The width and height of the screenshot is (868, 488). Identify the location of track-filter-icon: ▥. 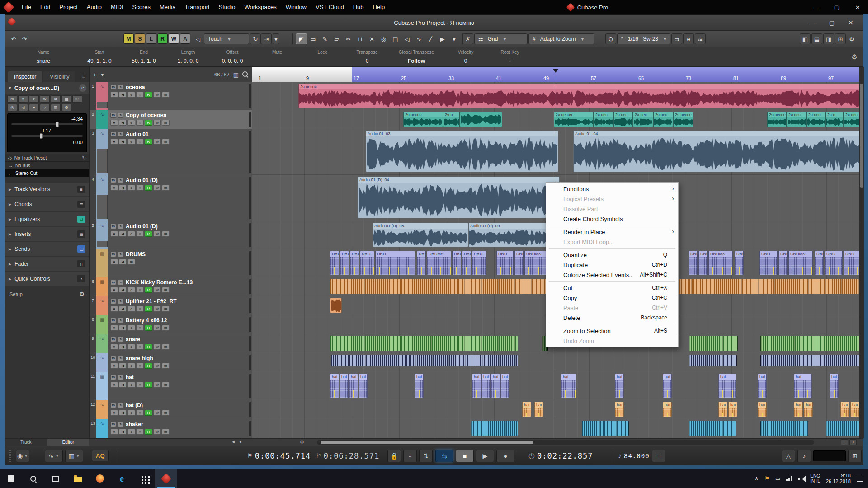
(236, 75).